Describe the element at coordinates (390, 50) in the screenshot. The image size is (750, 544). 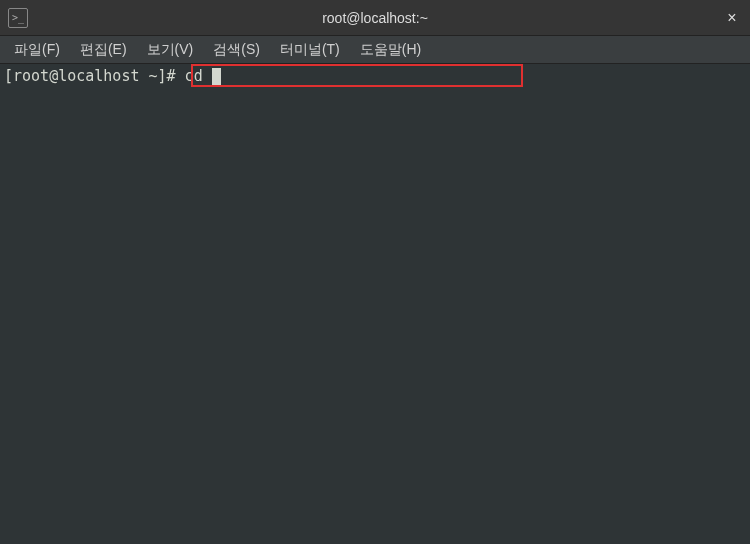
I see `menu-help: 도움말(H)` at that location.